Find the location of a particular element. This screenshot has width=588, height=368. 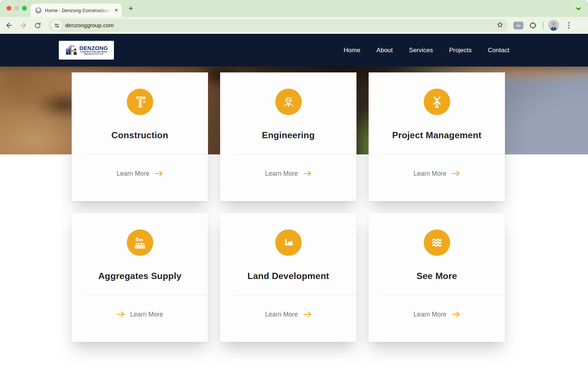

service-title: Project Management is located at coordinates (437, 135).